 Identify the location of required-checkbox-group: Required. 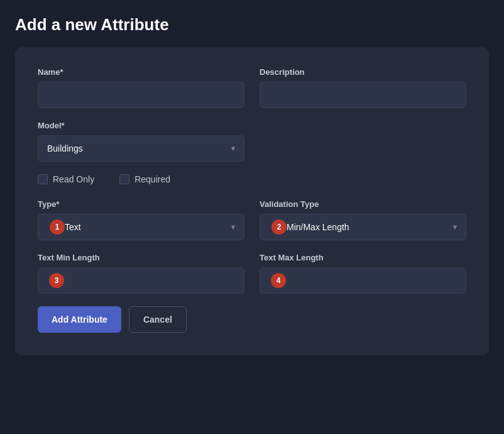
(145, 179).